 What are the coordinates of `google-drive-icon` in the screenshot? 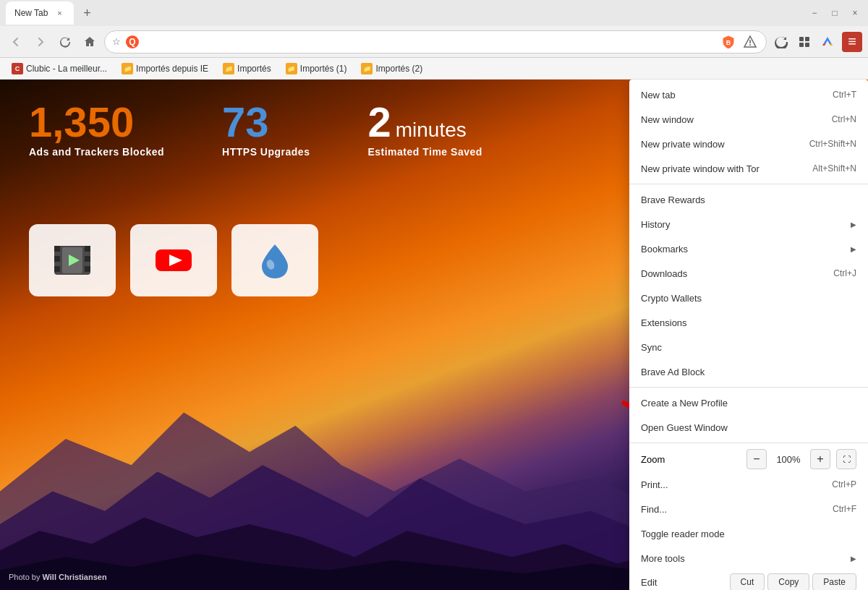 It's located at (827, 42).